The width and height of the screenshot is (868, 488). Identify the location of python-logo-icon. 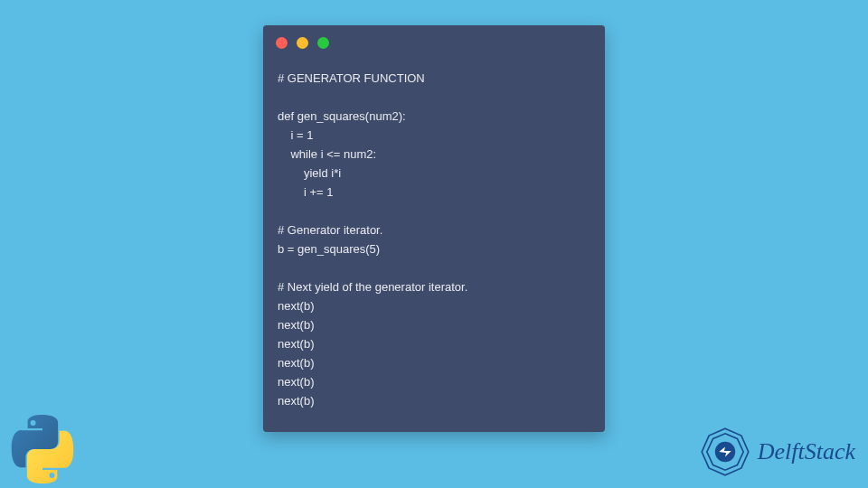
(42, 449).